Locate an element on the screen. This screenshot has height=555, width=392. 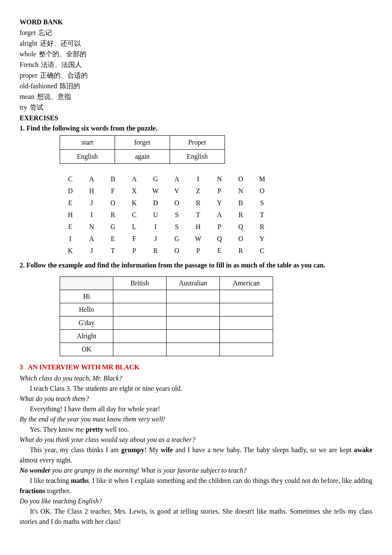
word-bank-entry: alright还好、还可以 is located at coordinates (196, 44).